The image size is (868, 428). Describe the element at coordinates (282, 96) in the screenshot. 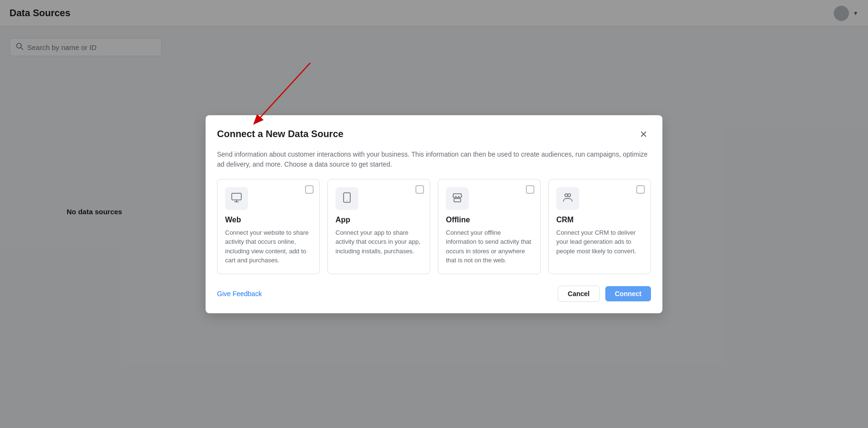

I see `annotation-arrow` at that location.